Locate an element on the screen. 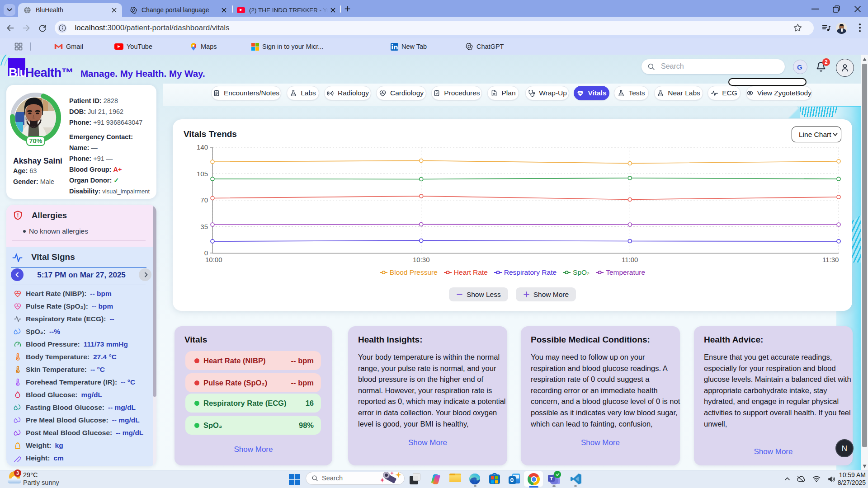 This screenshot has height=488, width=868. svg-text: 10:30 is located at coordinates (421, 259).